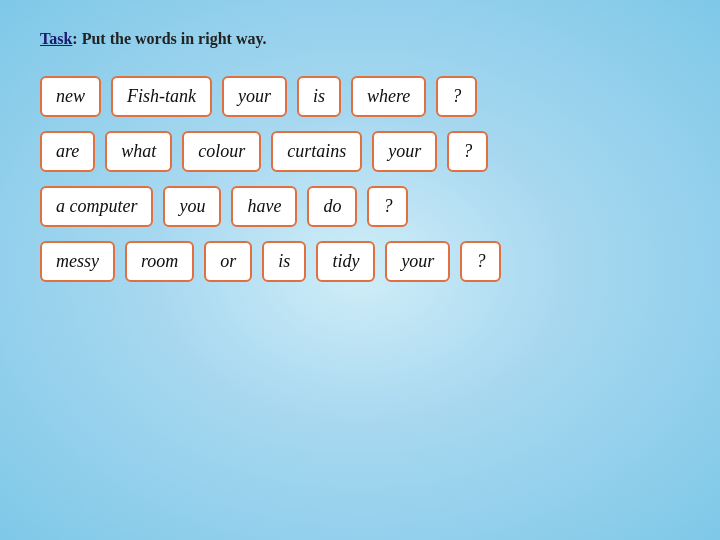 Image resolution: width=720 pixels, height=540 pixels. I want to click on word-card-r2-w6: ?, so click(468, 152).